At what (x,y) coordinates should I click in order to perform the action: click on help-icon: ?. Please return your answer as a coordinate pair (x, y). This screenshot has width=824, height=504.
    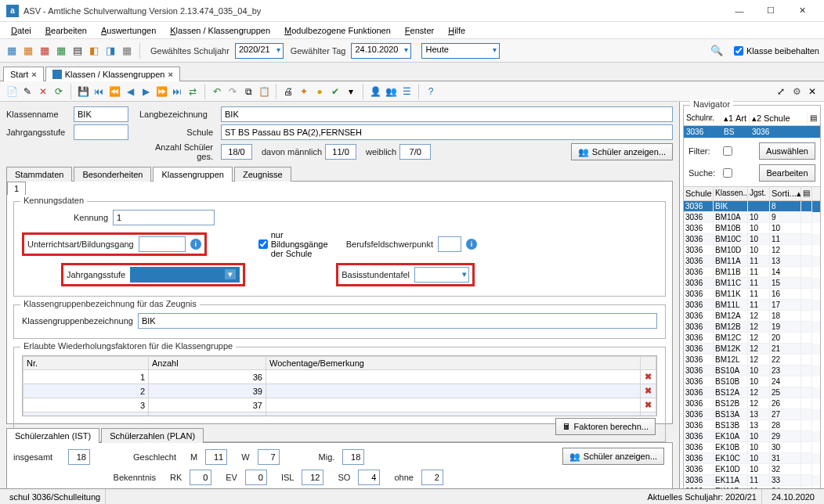
    Looking at the image, I should click on (431, 92).